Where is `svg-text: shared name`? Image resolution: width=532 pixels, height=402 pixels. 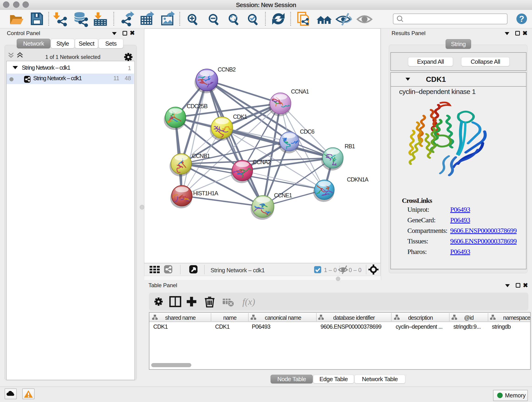 svg-text: shared name is located at coordinates (180, 318).